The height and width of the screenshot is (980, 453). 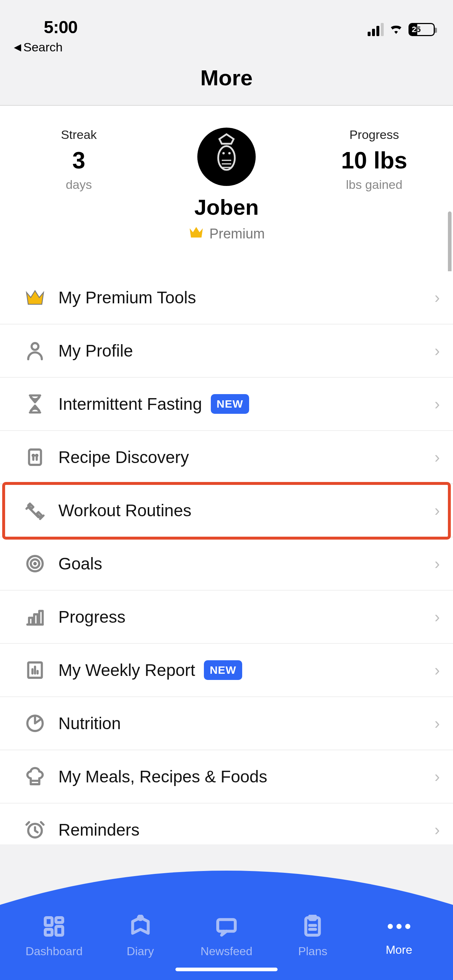 What do you see at coordinates (226, 404) in the screenshot?
I see `menu-row-intermittent-fasting: Intermittent FastingNEW›` at bounding box center [226, 404].